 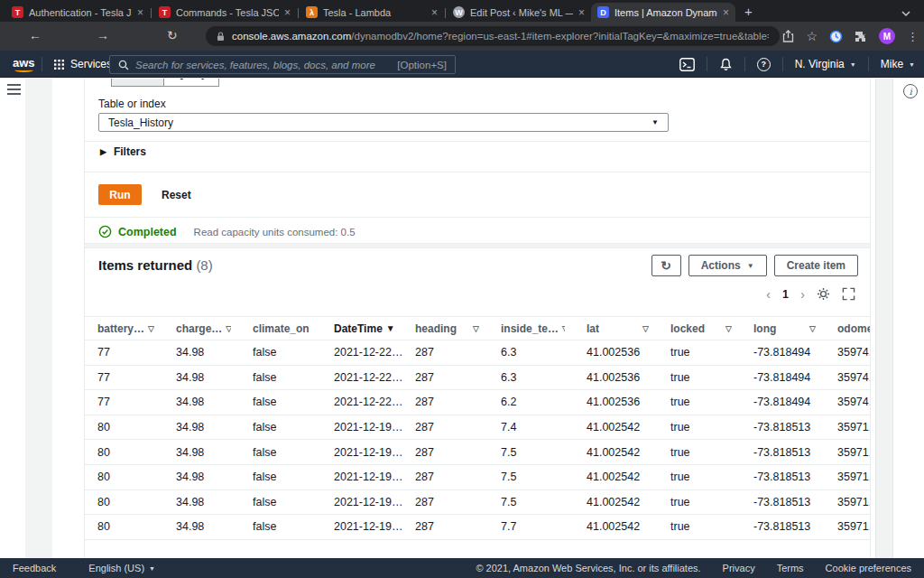 I want to click on notifications-bell-icon, so click(x=725, y=65).